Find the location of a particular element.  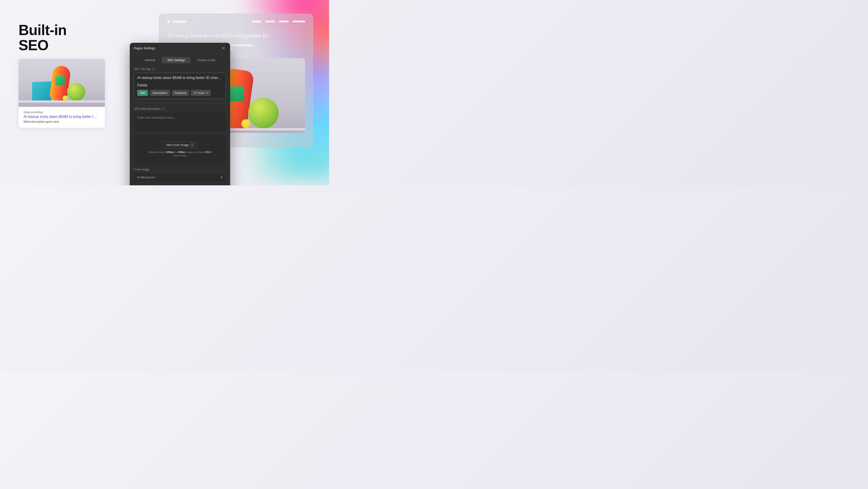

field-chip-featured: Featured is located at coordinates (181, 93).